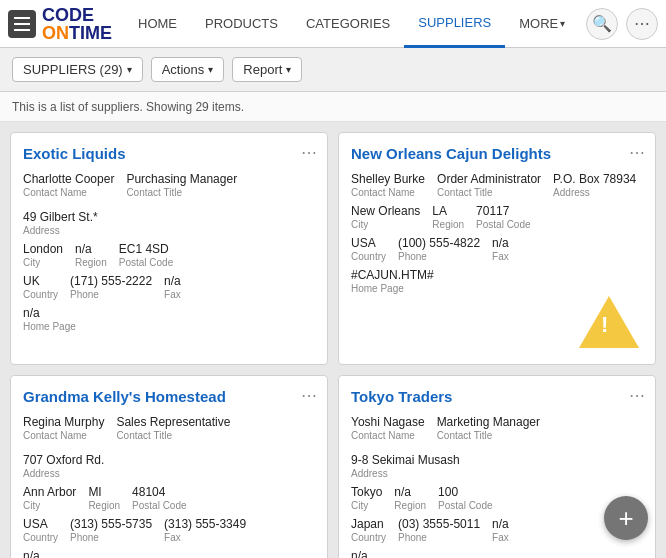 This screenshot has height=558, width=666. I want to click on card-tokyo-traders-field-1-0: TokyoCity, so click(366, 498).